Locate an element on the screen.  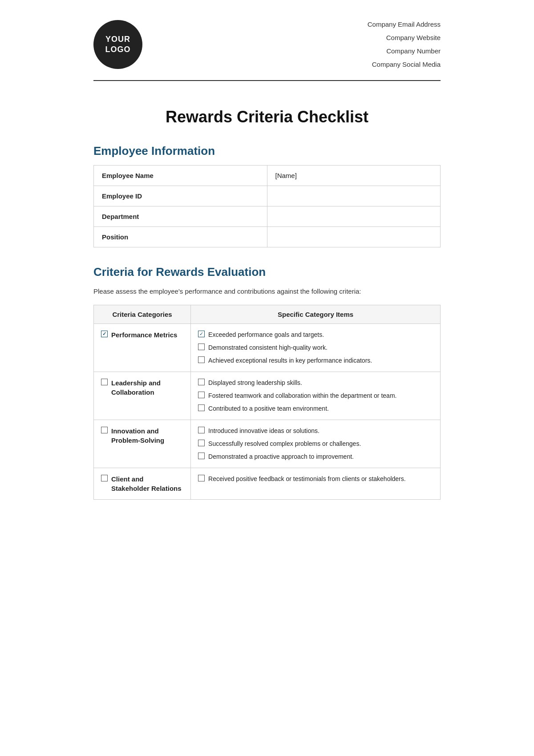
list-item: ✓ Exceeded performance goals and targets… is located at coordinates (316, 335).